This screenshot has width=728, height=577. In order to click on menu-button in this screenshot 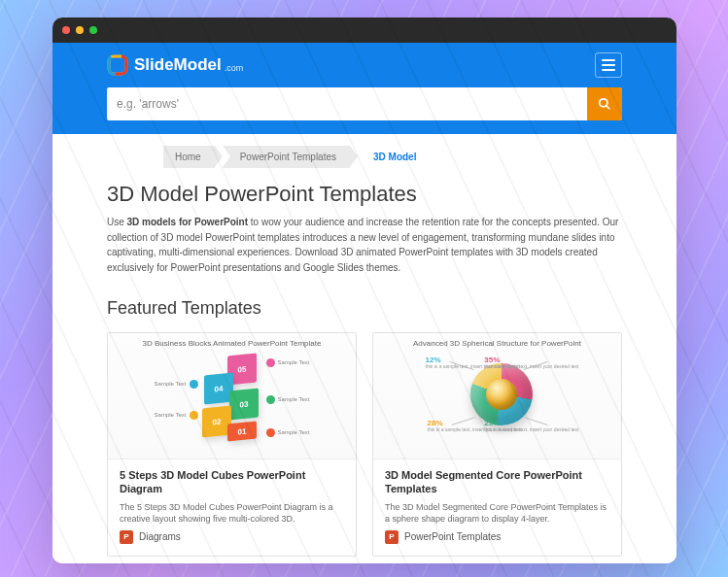, I will do `click(608, 65)`.